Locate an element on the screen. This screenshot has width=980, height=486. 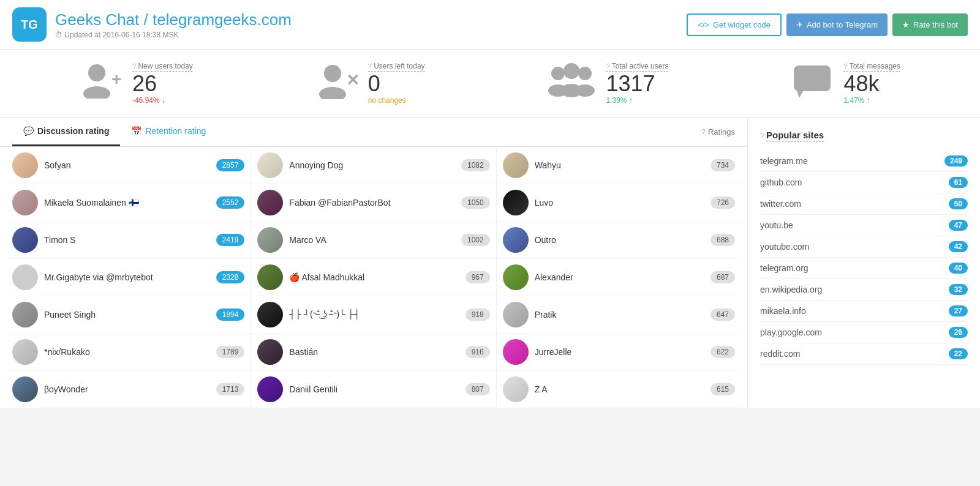
active-users-change: 1.39% ↑ is located at coordinates (637, 100).